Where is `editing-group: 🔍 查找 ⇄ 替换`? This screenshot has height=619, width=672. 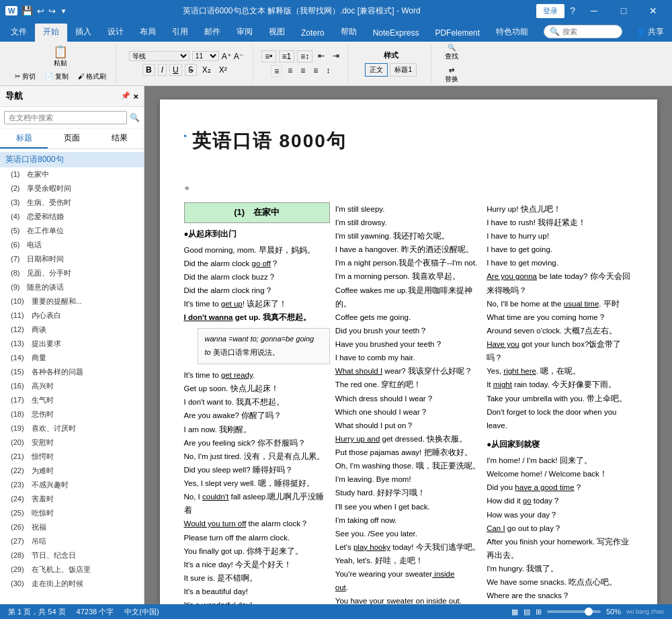 editing-group: 🔍 查找 ⇄ 替换 is located at coordinates (452, 64).